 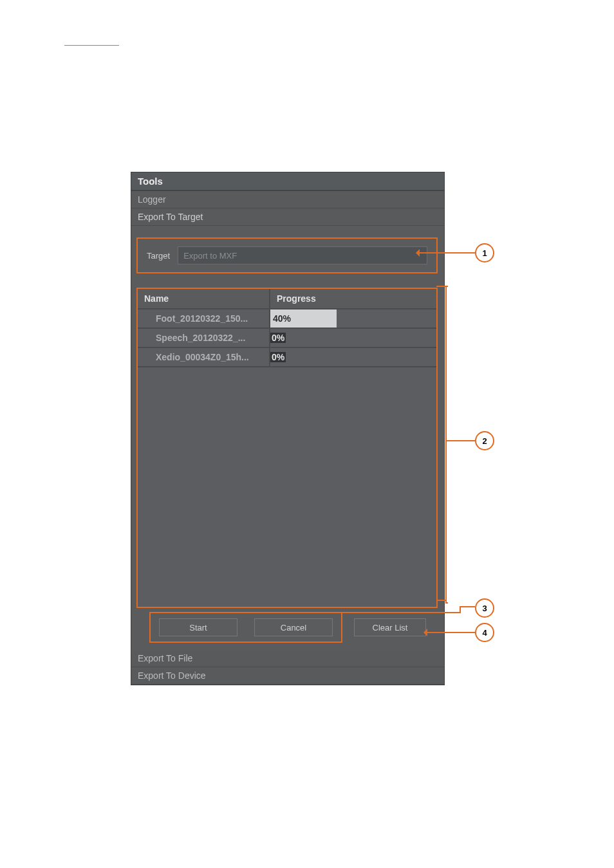 What do you see at coordinates (441, 600) in the screenshot?
I see `callout-tick-bottom` at bounding box center [441, 600].